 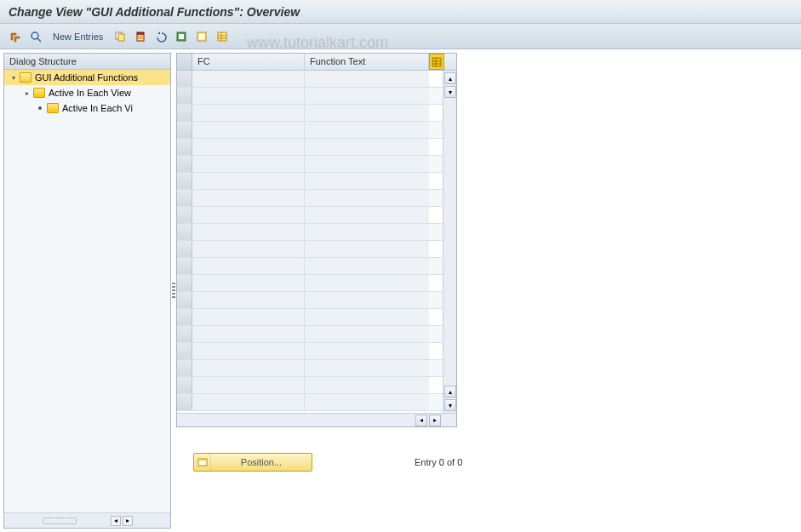 I want to click on copy-icon, so click(x=120, y=37).